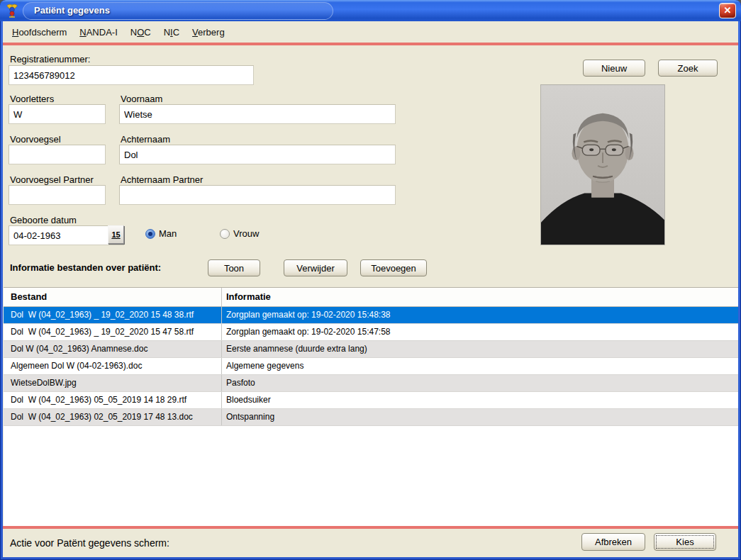 This screenshot has width=741, height=560. Describe the element at coordinates (257, 114) in the screenshot. I see `firstname-input` at that location.